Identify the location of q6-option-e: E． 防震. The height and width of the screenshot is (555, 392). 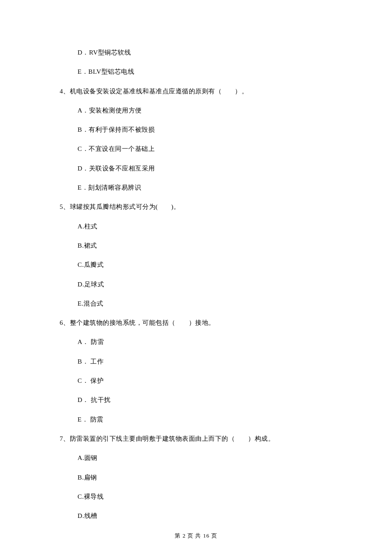
(196, 419).